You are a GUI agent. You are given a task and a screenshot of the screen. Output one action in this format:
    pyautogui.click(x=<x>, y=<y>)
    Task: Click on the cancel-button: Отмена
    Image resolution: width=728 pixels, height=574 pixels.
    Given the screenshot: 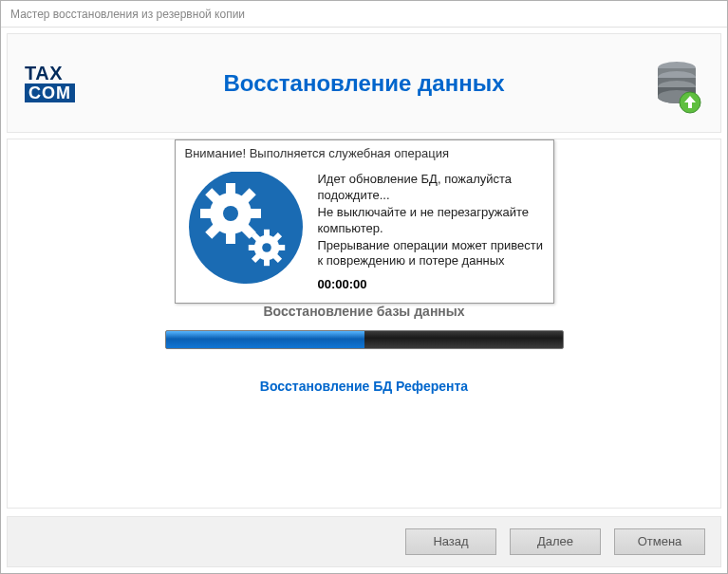 What is the action you would take?
    pyautogui.click(x=660, y=542)
    